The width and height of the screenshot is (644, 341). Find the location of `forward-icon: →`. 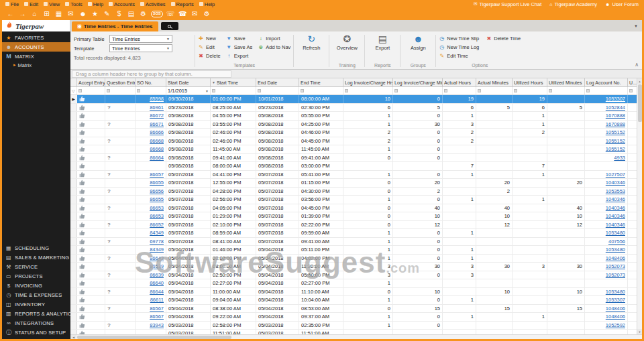

forward-icon: → is located at coordinates (23, 14).